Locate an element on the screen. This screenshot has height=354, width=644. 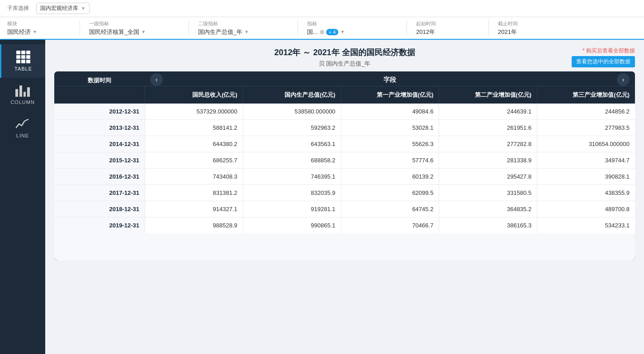
table-row: 2019-12-31988528.9990865.170466.7386165.… is located at coordinates (345, 225).